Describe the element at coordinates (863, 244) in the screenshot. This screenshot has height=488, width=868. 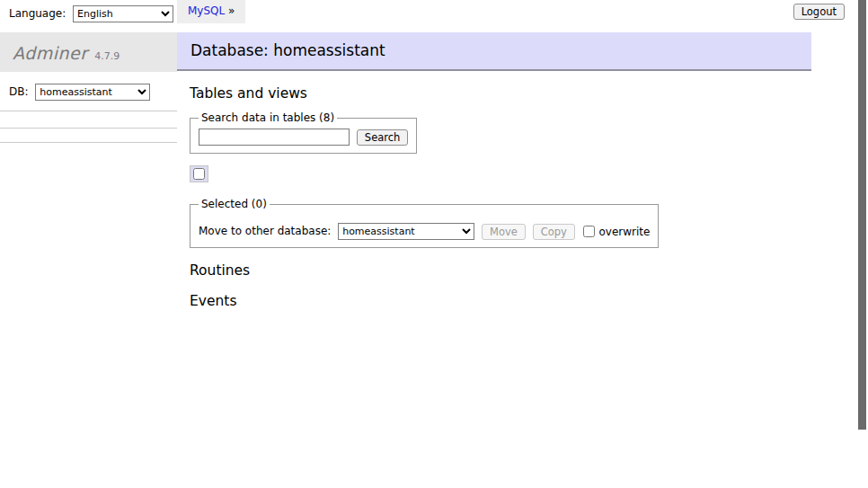
I see `vertical-scrollbar` at that location.